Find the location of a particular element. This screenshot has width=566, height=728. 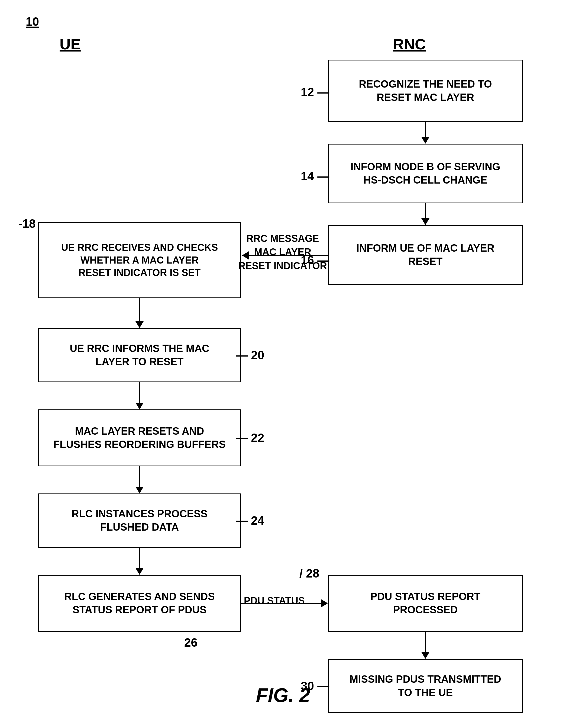

ref-num-24: — 24 is located at coordinates (250, 521).